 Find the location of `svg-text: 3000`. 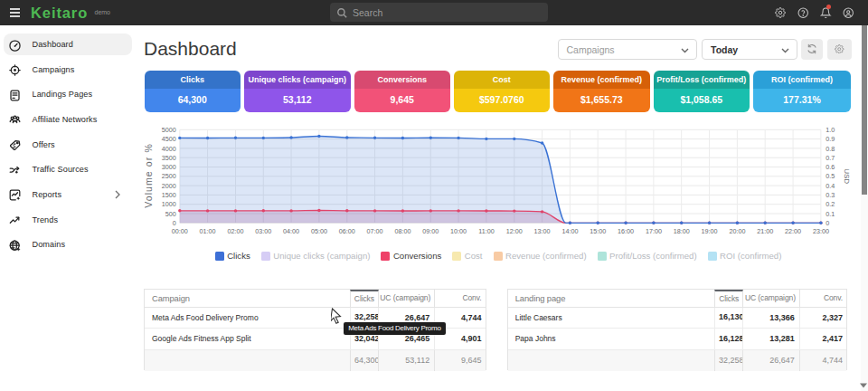

svg-text: 3000 is located at coordinates (169, 167).